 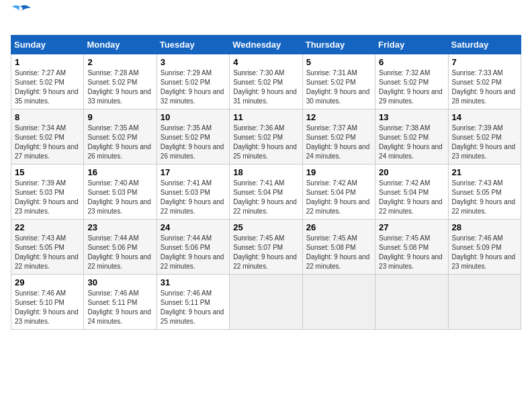 I want to click on day-detail: Sunrise: 7:31 AM Sunset: 5:02 PM Dayligh…, so click(x=339, y=87).